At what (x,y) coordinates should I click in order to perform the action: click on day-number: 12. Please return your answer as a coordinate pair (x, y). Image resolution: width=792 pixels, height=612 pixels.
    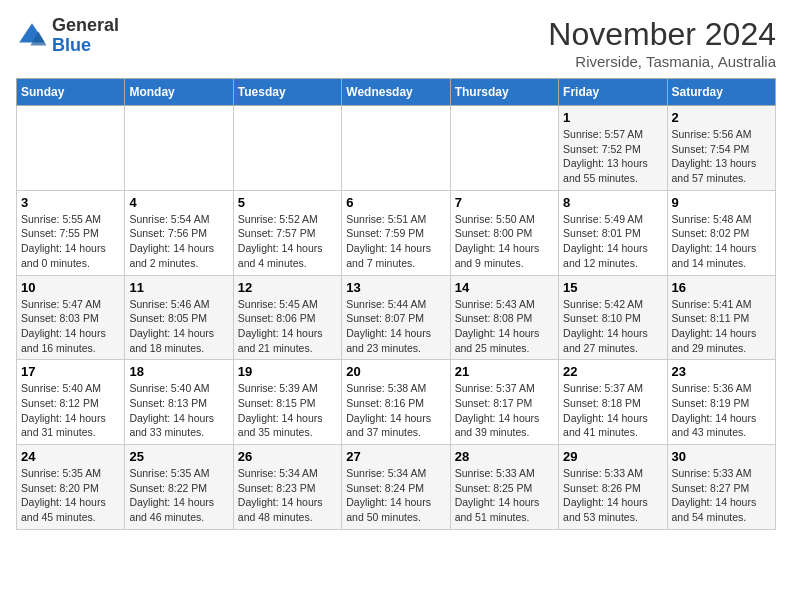
    Looking at the image, I should click on (288, 288).